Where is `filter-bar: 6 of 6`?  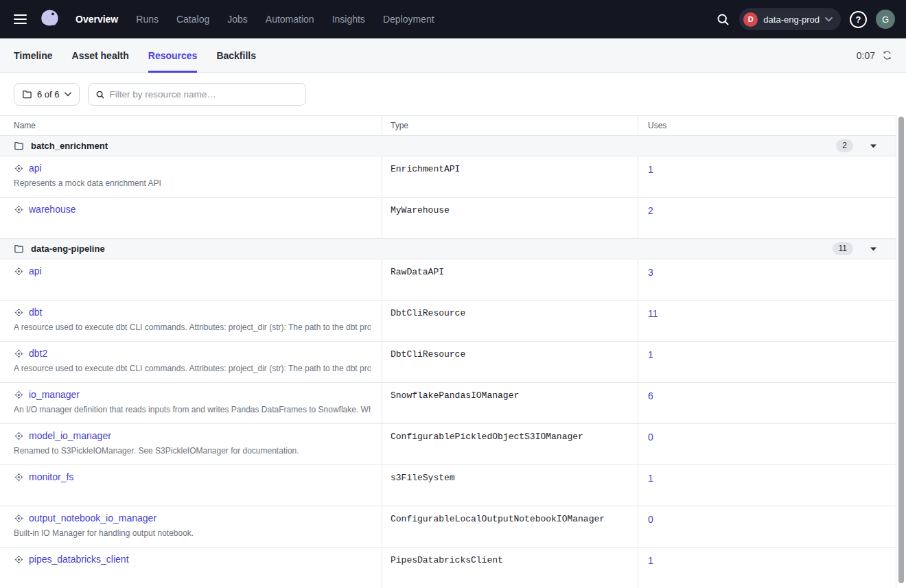 filter-bar: 6 of 6 is located at coordinates (453, 94).